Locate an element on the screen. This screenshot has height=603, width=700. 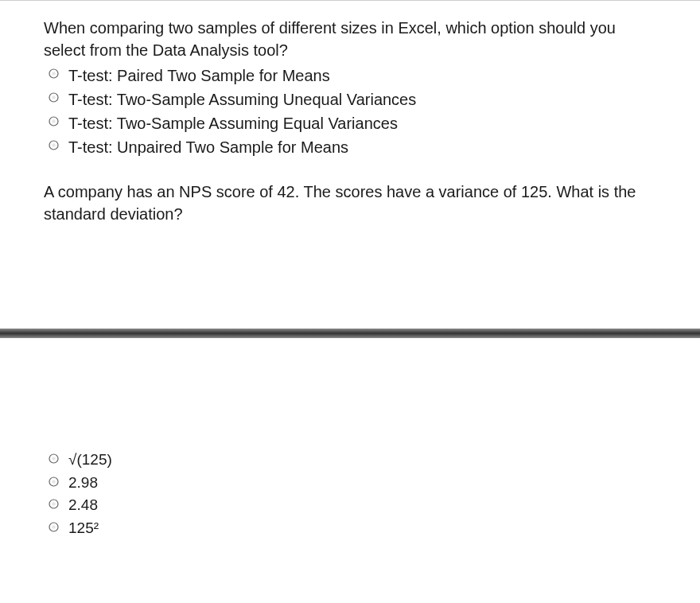
option-label: 125² is located at coordinates (84, 528).